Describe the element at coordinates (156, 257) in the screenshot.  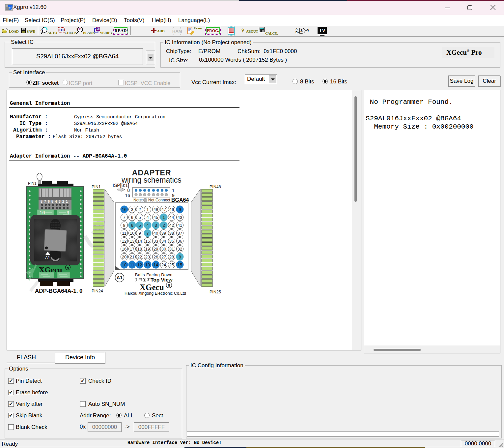
I see `svg-text: 26` at that location.